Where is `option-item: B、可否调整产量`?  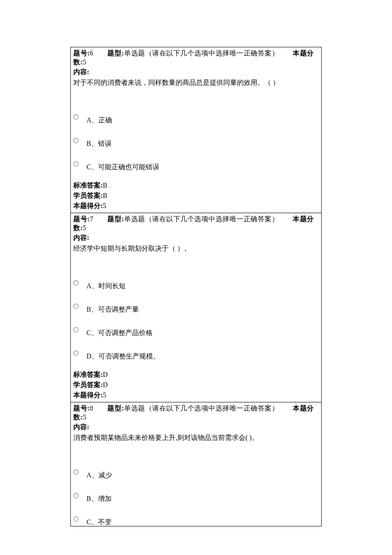
option-item: B、可否调整产量 is located at coordinates (196, 309).